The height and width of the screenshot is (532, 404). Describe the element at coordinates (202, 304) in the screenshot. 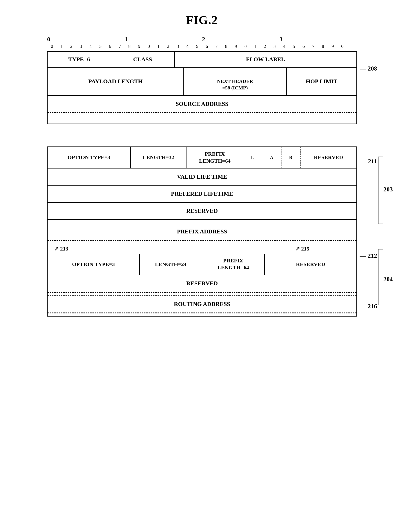

I see `routing-address-row: ROUTING ADDRESS` at that location.